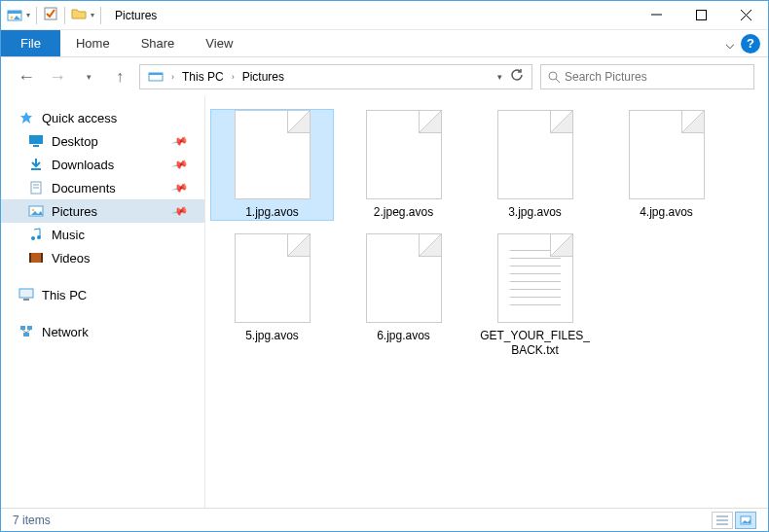  Describe the element at coordinates (535, 296) in the screenshot. I see `file-item: GET_YOUR_FILES_BACK.txt` at that location.